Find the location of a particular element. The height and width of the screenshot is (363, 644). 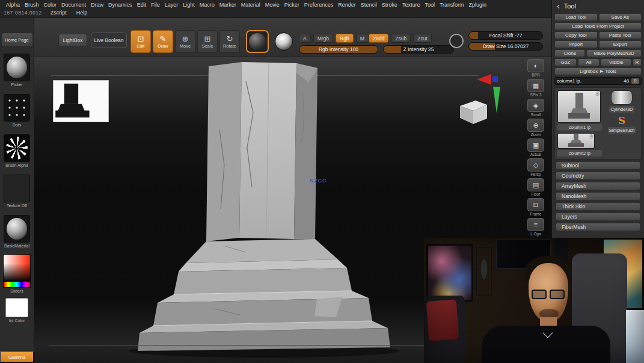

gamma-button: Gamma is located at coordinates (17, 357).